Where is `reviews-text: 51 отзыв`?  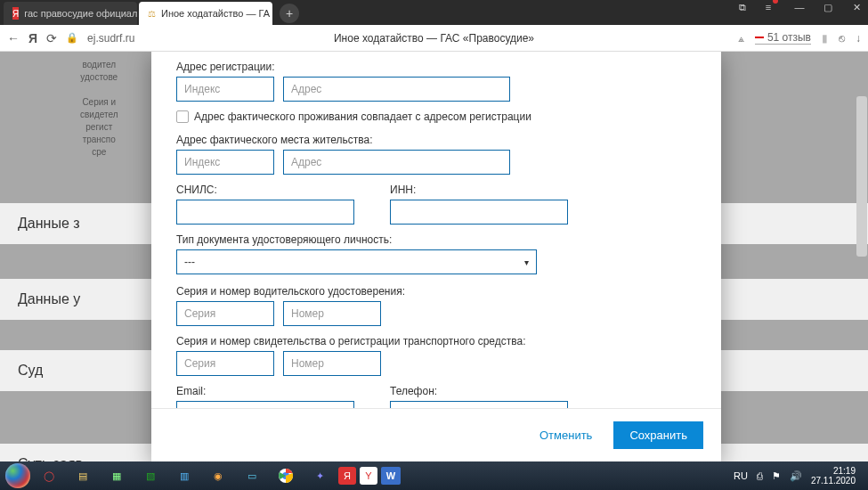 reviews-text: 51 отзыв is located at coordinates (789, 37).